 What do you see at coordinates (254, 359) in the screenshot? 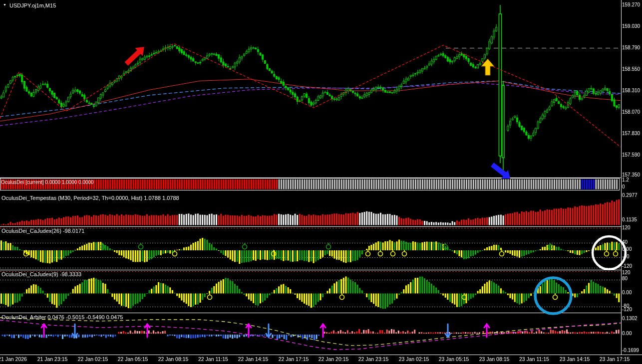
I see `time-axis-label: 22 Jan 14:15` at bounding box center [254, 359].